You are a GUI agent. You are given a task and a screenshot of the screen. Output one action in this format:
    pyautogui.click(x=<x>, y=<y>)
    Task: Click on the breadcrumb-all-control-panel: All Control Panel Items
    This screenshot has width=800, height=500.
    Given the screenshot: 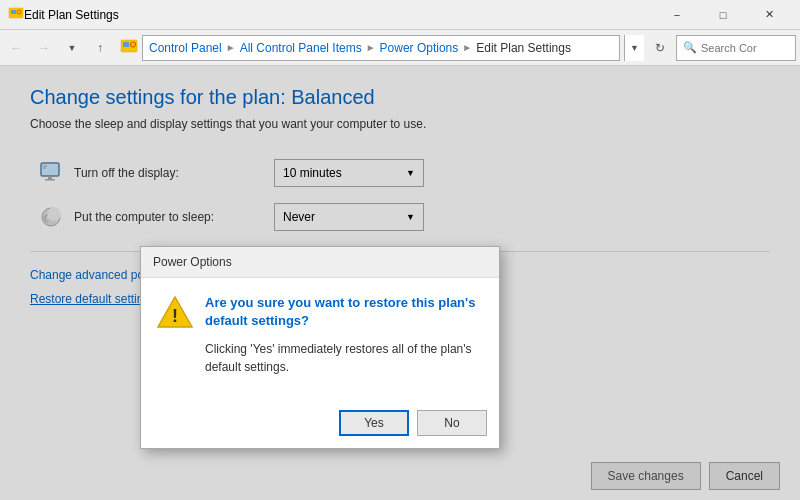 What is the action you would take?
    pyautogui.click(x=301, y=48)
    